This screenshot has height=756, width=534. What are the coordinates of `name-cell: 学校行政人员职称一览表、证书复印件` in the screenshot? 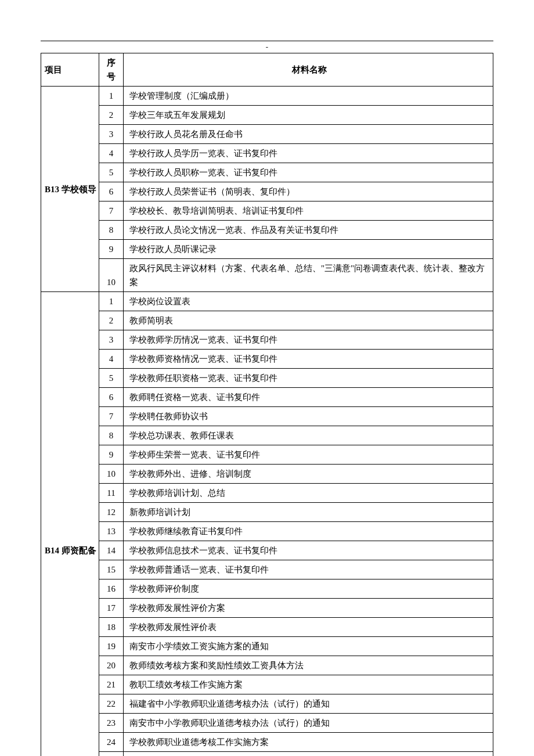 It's located at (309, 173).